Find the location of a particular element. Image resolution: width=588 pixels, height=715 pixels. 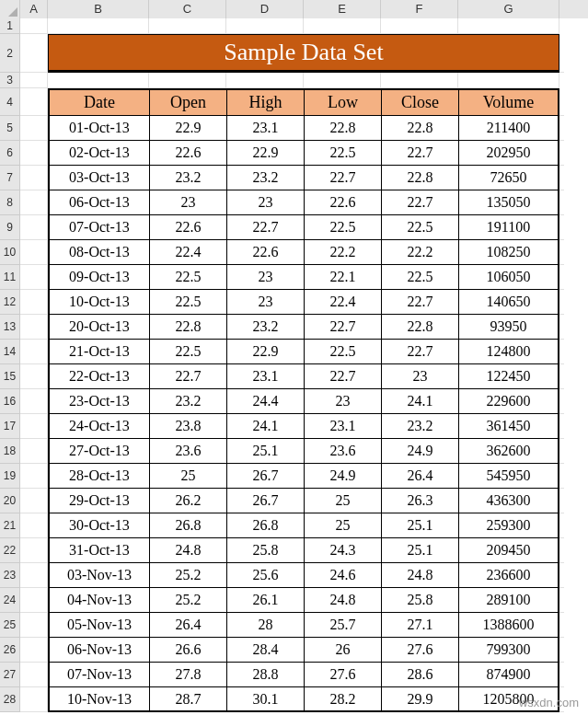

table-cell: 28.4 is located at coordinates (265, 650).